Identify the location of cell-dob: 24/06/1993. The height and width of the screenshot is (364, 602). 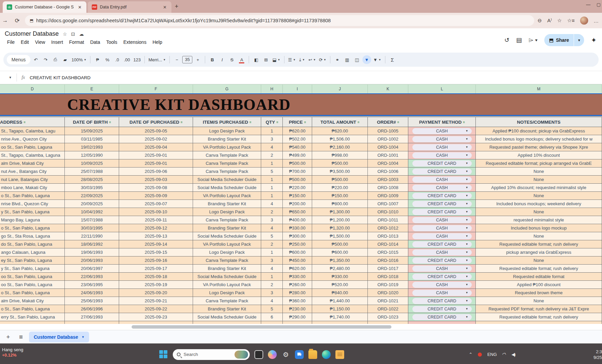
(92, 293).